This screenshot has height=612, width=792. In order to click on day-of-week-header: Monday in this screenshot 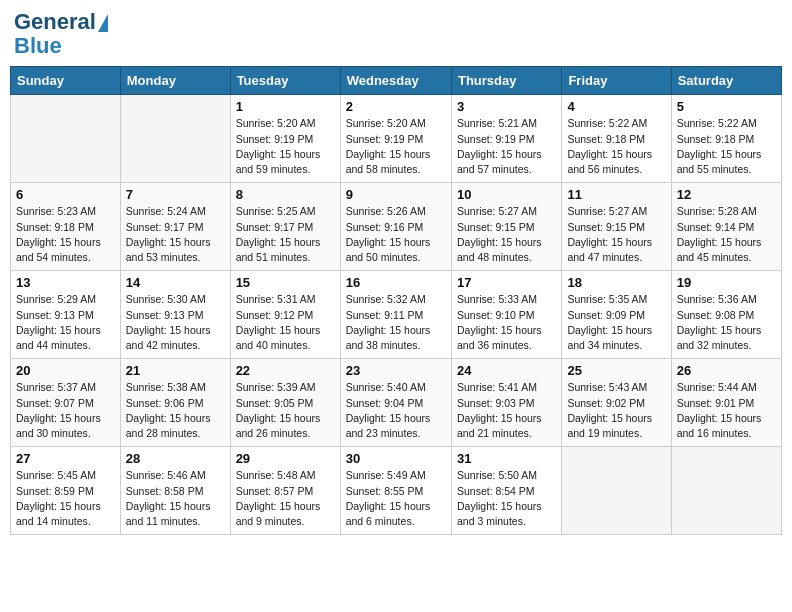, I will do `click(175, 81)`.